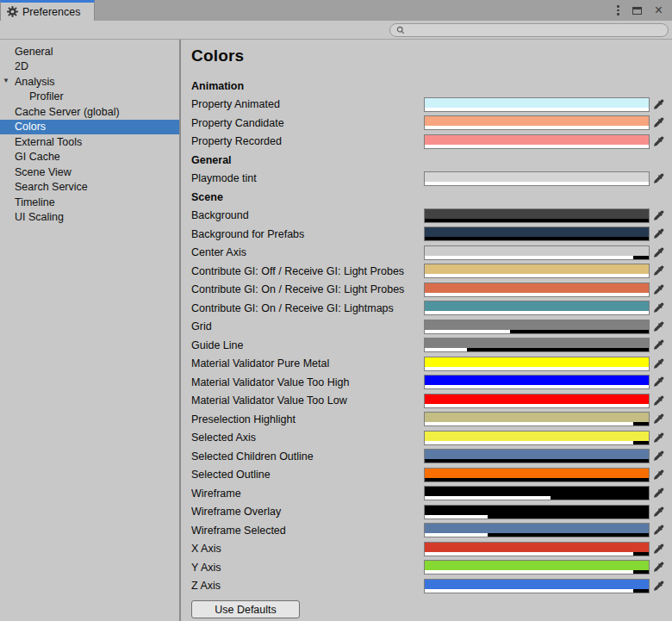 The width and height of the screenshot is (672, 621). I want to click on y-axis-color-swatch, so click(537, 567).